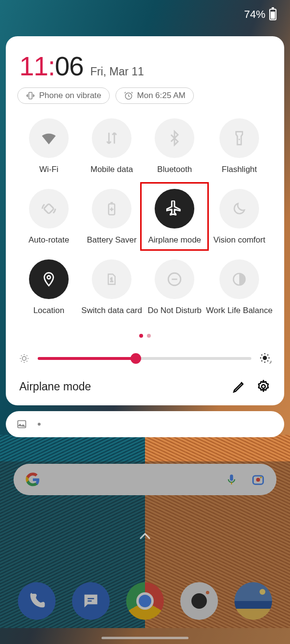 The height and width of the screenshot is (644, 290). What do you see at coordinates (239, 311) in the screenshot?
I see `tile-label: Work Life Balance` at bounding box center [239, 311].